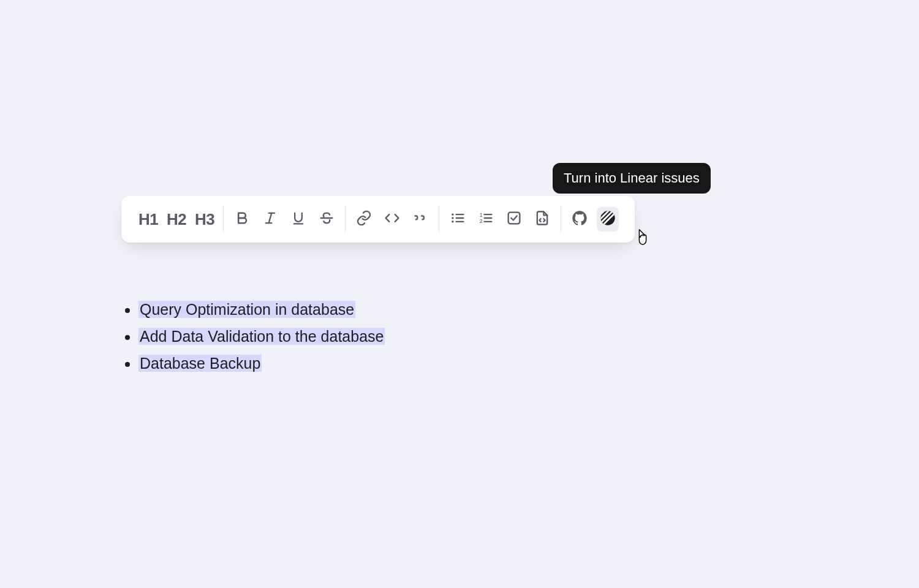 This screenshot has width=919, height=588. What do you see at coordinates (608, 219) in the screenshot?
I see `linear-icon` at bounding box center [608, 219].